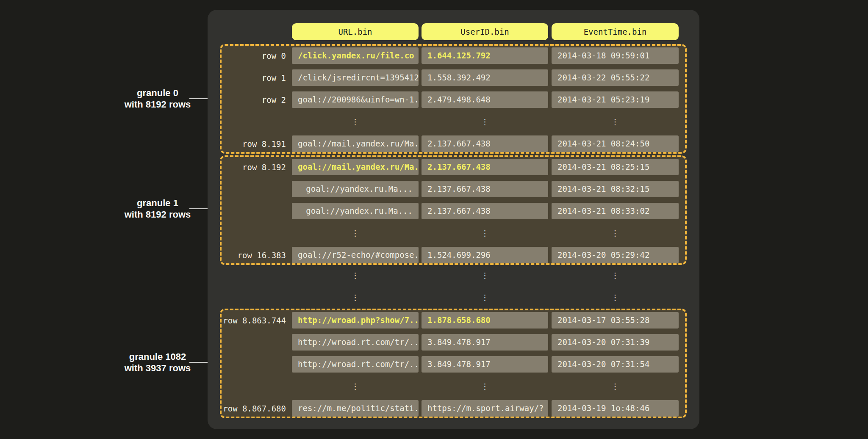  Describe the element at coordinates (453, 100) in the screenshot. I see `table-row: row 2 goal://200986&uinfo=wn-1... 2.479.…` at that location.